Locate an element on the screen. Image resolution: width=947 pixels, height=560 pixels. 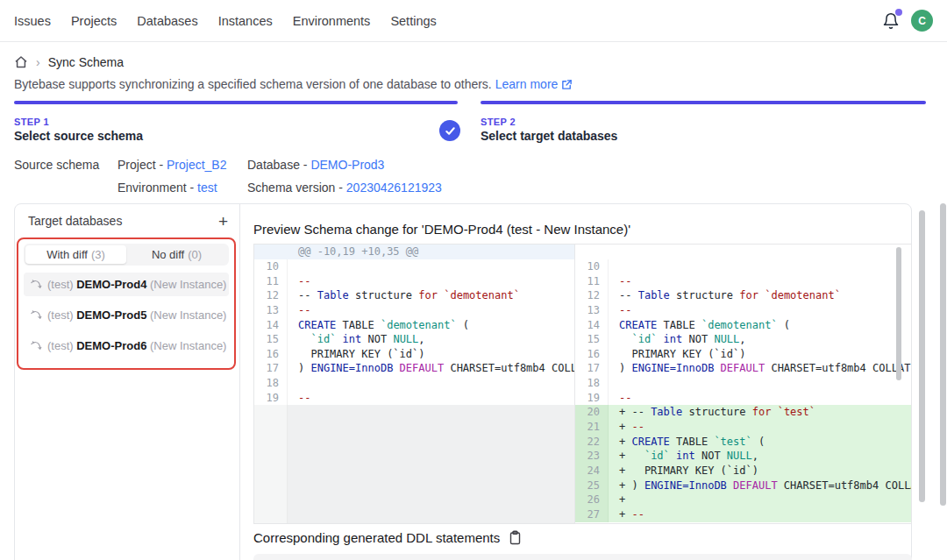
notification-bell-icon is located at coordinates (891, 21).